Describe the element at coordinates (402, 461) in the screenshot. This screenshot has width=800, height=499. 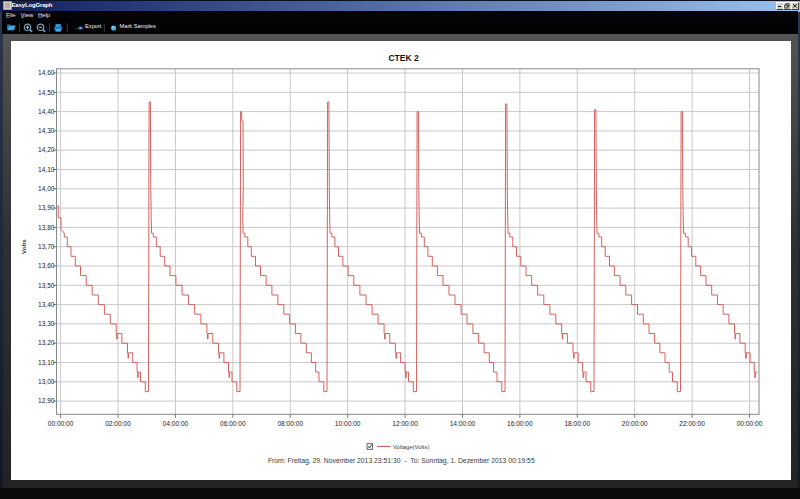
I see `svg-text:From: Freitag, 29. November 20: From: Freitag, 29. November 2013 23:51:3…` at that location.